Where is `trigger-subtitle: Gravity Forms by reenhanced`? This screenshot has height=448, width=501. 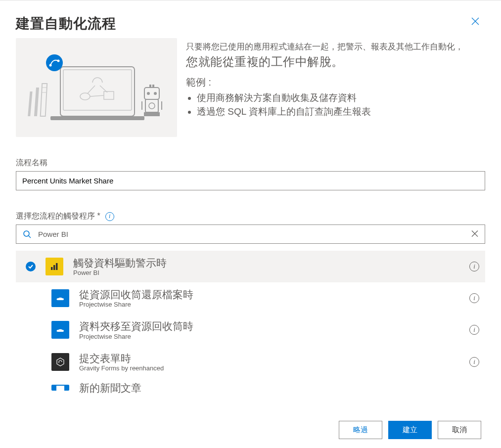
trigger-subtitle: Gravity Forms by reenhanced is located at coordinates (269, 368).